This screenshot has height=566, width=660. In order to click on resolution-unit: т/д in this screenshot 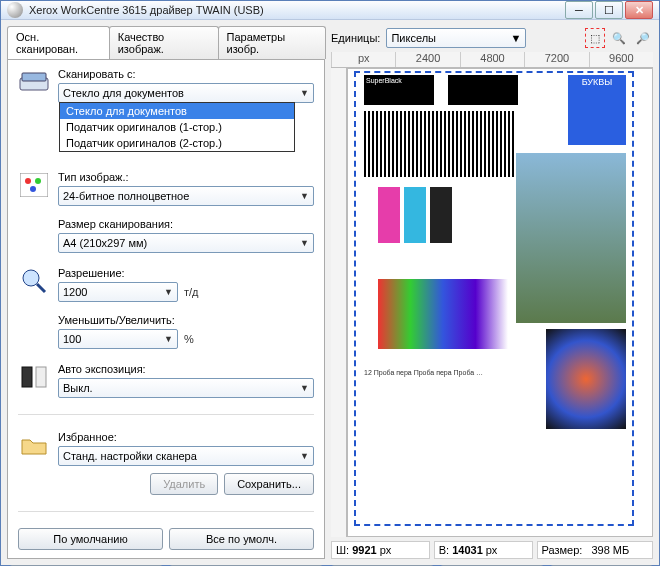, I will do `click(192, 292)`.